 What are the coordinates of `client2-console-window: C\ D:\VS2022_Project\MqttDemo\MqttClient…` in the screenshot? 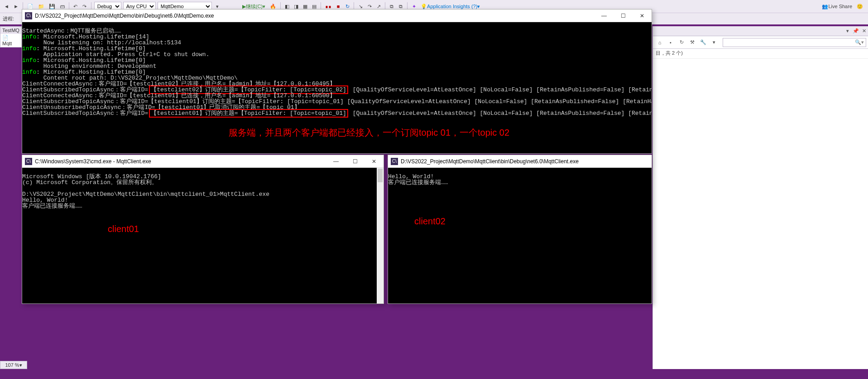 It's located at (520, 229).